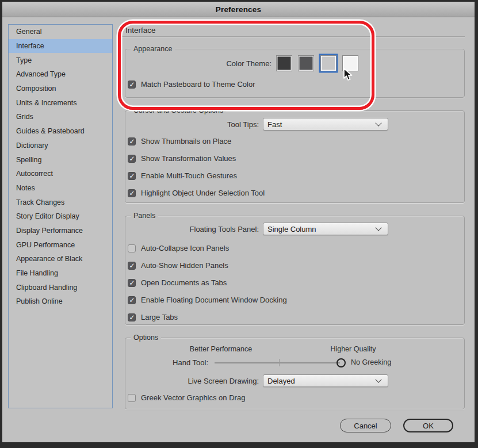 The height and width of the screenshot is (448, 478). I want to click on tool-tips-select: Fast, so click(326, 124).